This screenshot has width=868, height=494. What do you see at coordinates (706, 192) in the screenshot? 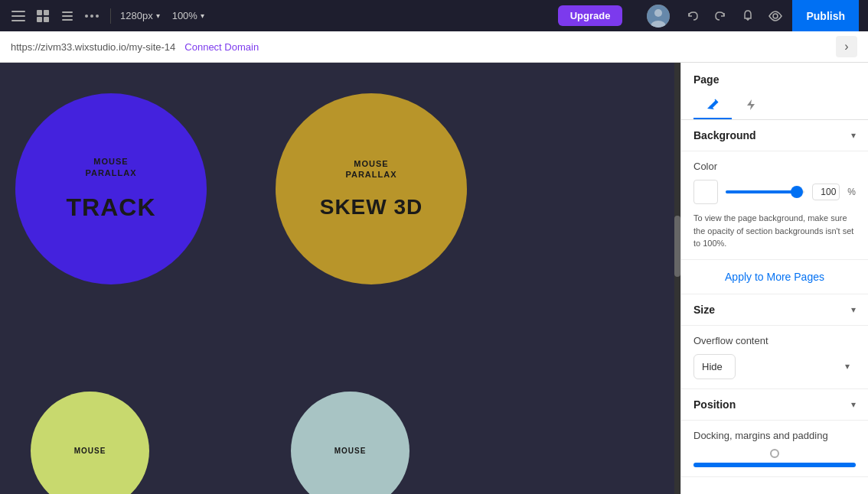
I see `color-swatch` at bounding box center [706, 192].